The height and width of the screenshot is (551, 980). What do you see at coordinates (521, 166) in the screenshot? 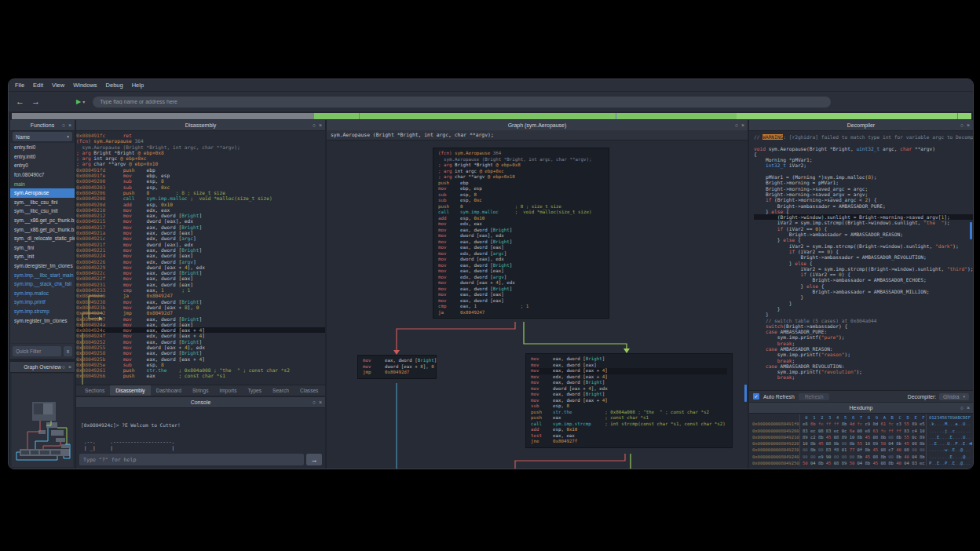
I see `code-line: ; arg Bright *Bright @ ebp+0x8` at bounding box center [521, 166].